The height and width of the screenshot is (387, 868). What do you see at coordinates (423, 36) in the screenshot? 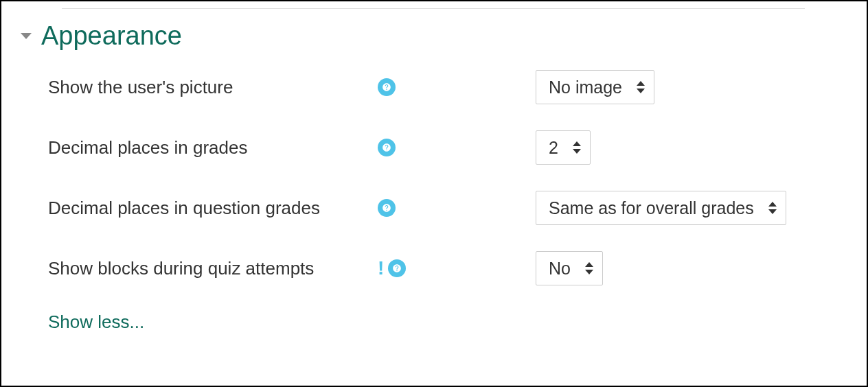
I see `section-header-appearance: Appearance` at bounding box center [423, 36].